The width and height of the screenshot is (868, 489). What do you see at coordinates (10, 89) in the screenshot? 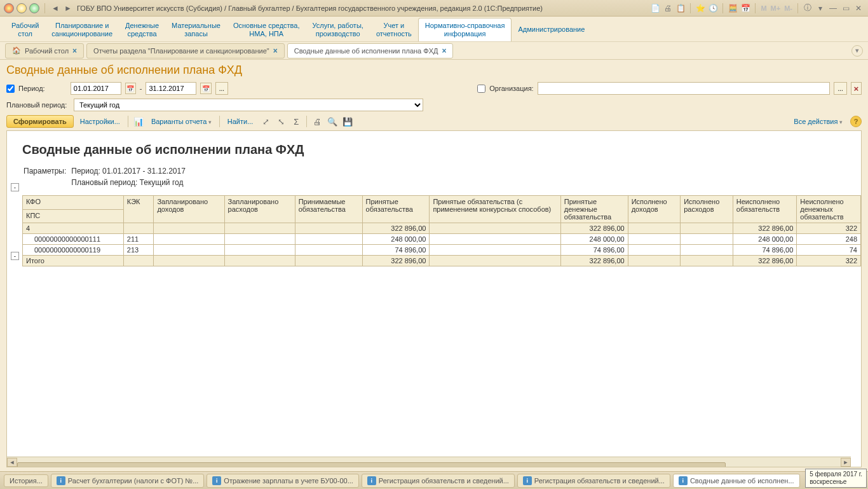
I see `period-checkbox` at bounding box center [10, 89].